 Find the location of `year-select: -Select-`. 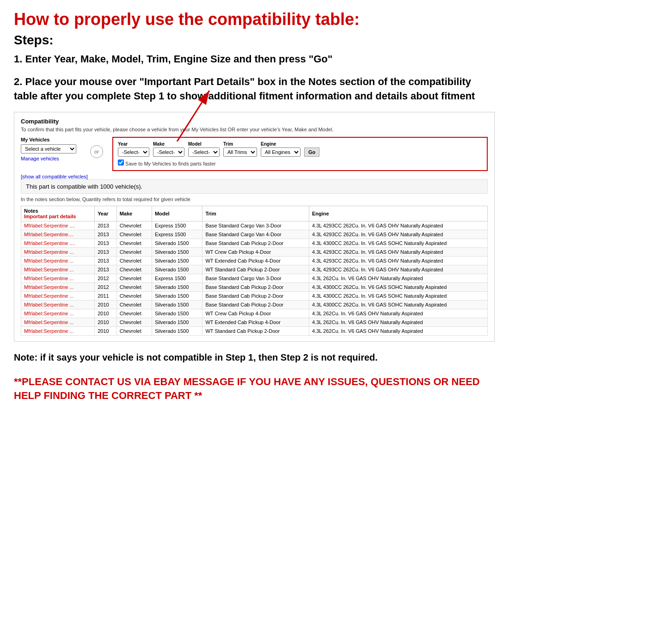

year-select: -Select- is located at coordinates (134, 152).